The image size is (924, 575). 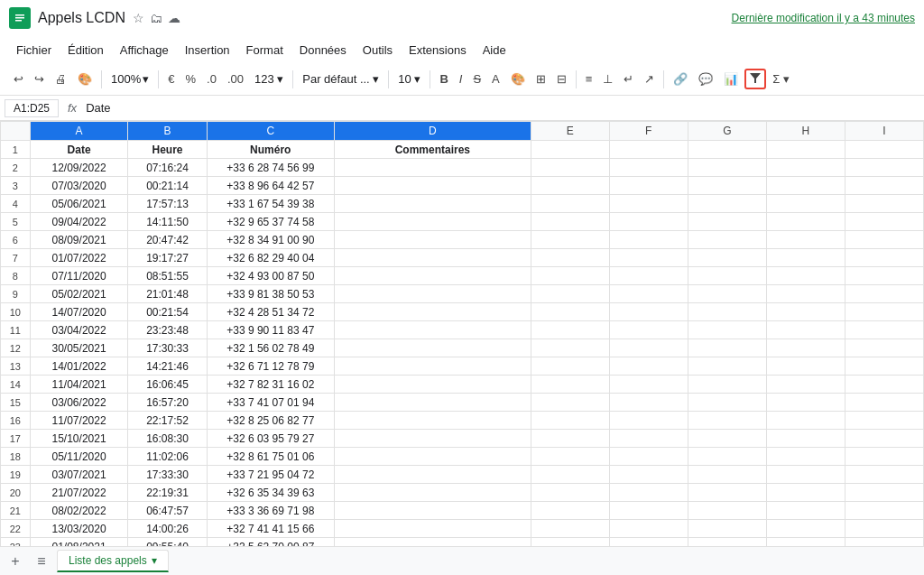 I want to click on add-sheet-button: +, so click(x=15, y=561).